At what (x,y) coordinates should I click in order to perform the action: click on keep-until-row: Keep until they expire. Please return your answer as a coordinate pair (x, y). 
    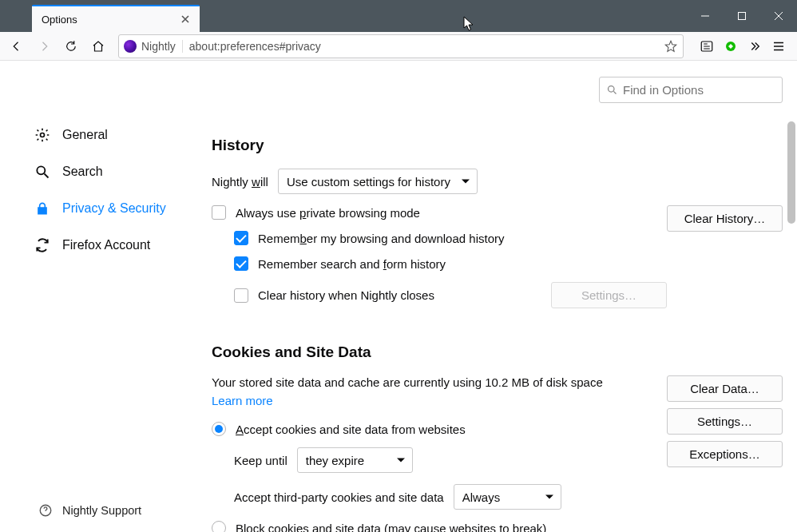
    Looking at the image, I should click on (431, 460).